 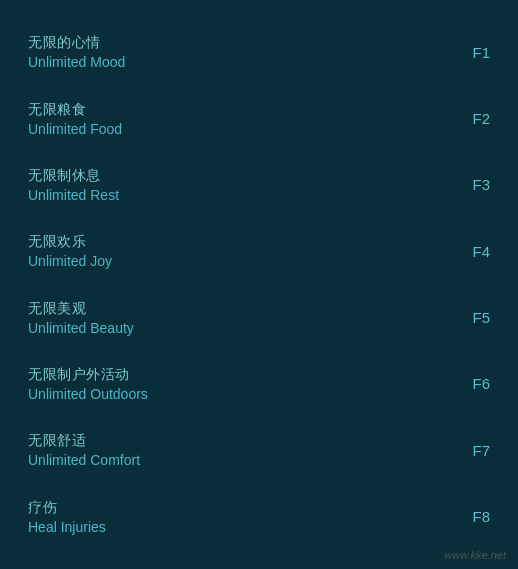 What do you see at coordinates (74, 195) in the screenshot?
I see `menu-item-english-3: Unlimited Rest` at bounding box center [74, 195].